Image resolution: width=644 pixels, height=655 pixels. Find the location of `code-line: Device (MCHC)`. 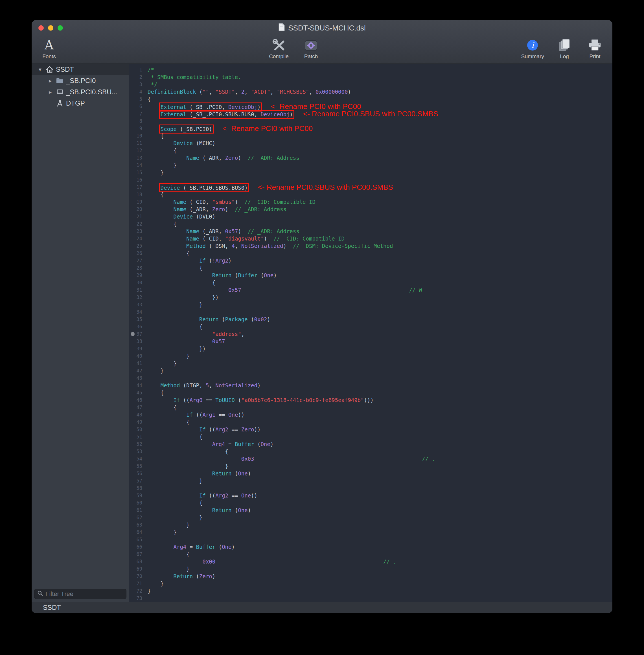

code-line: Device (MCHC) is located at coordinates (380, 143).